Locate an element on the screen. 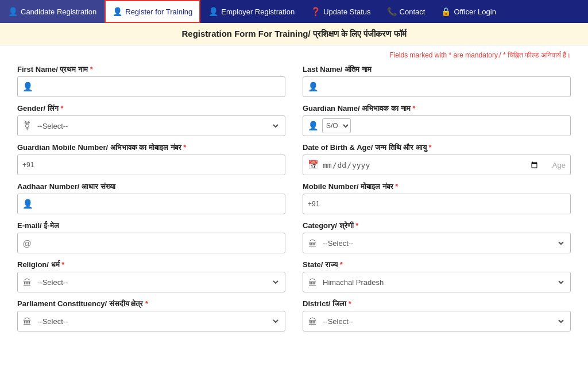 The width and height of the screenshot is (588, 374). phone-icon: 📞 is located at coordinates (392, 11).